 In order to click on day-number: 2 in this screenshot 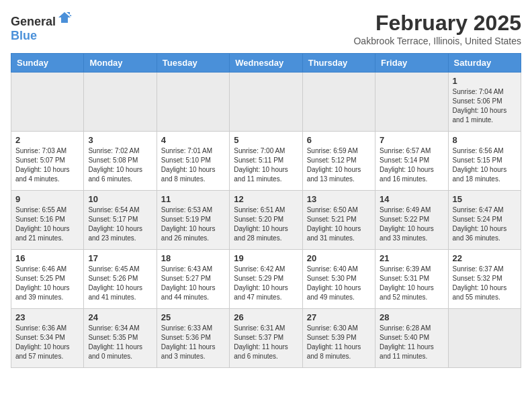, I will do `click(47, 140)`.